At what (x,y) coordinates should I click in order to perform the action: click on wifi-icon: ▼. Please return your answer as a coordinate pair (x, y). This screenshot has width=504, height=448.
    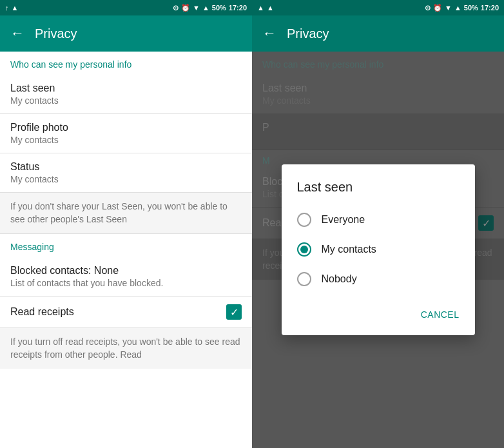
    Looking at the image, I should click on (196, 8).